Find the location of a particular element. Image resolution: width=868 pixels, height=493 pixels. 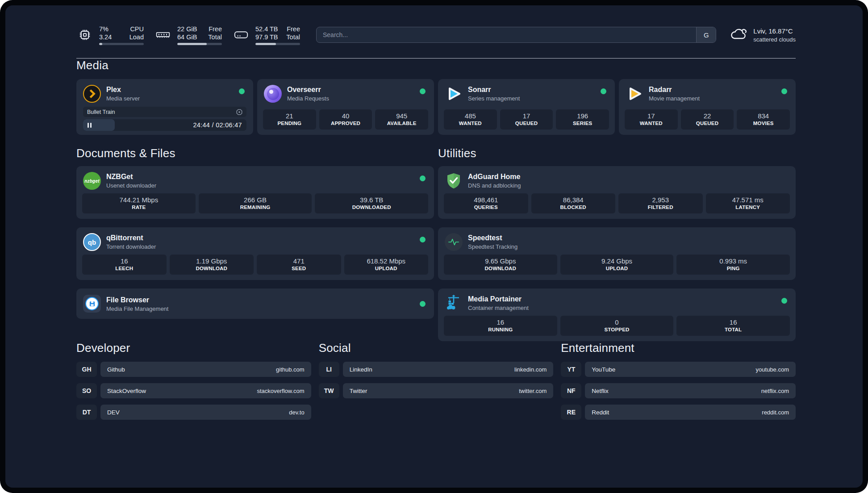

search-input is located at coordinates (516, 35).